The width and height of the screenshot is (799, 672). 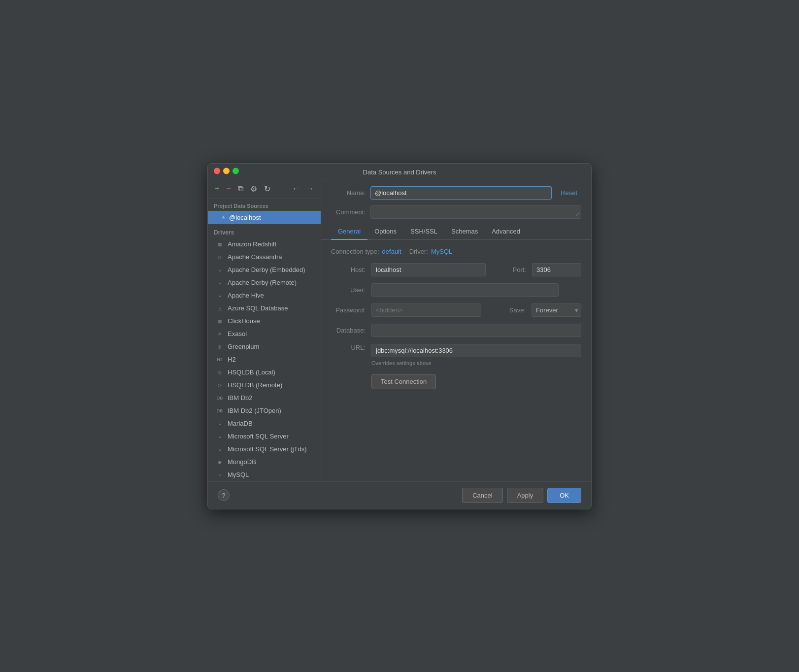 I want to click on driver-label-text: Driver:, so click(x=419, y=251).